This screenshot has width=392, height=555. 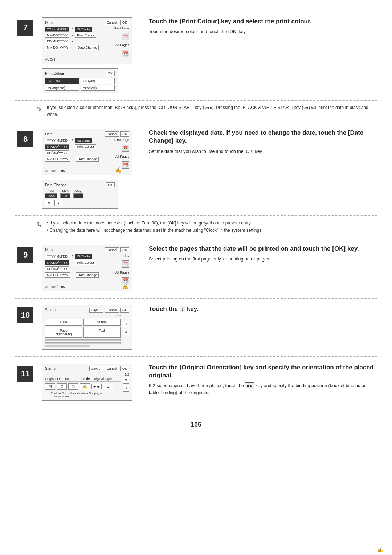 What do you see at coordinates (126, 324) in the screenshot?
I see `up-arrow-10: ⇧` at bounding box center [126, 324].